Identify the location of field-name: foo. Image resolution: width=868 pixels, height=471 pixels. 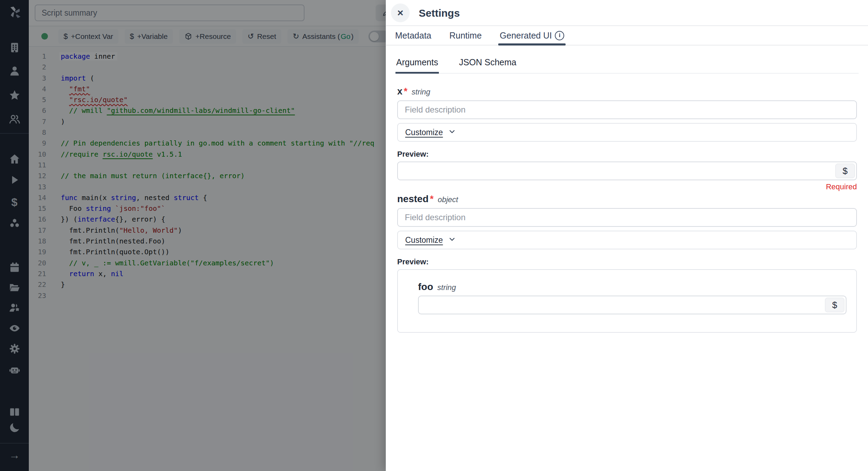
(426, 287).